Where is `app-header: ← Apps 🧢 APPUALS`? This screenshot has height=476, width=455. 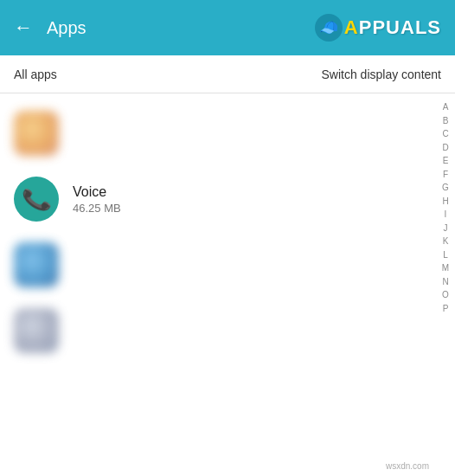
app-header: ← Apps 🧢 APPUALS is located at coordinates (228, 28).